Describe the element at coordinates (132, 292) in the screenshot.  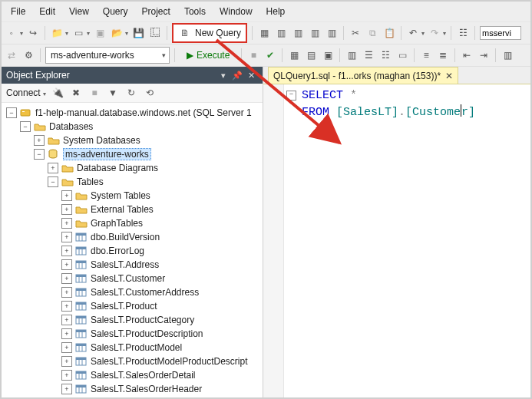
I see `tree-table: +SalesLT.CustomerAddress` at that location.